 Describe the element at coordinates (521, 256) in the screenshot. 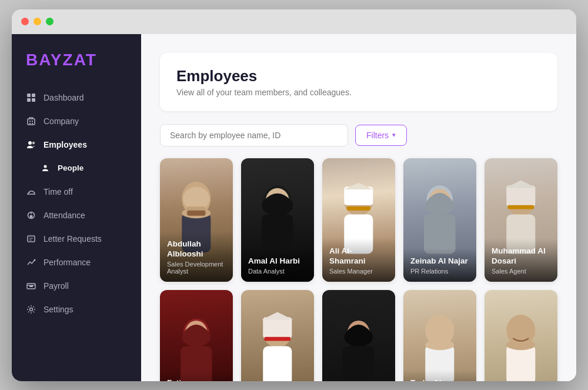

I see `employee-name: Muhammad Al Dosari` at that location.